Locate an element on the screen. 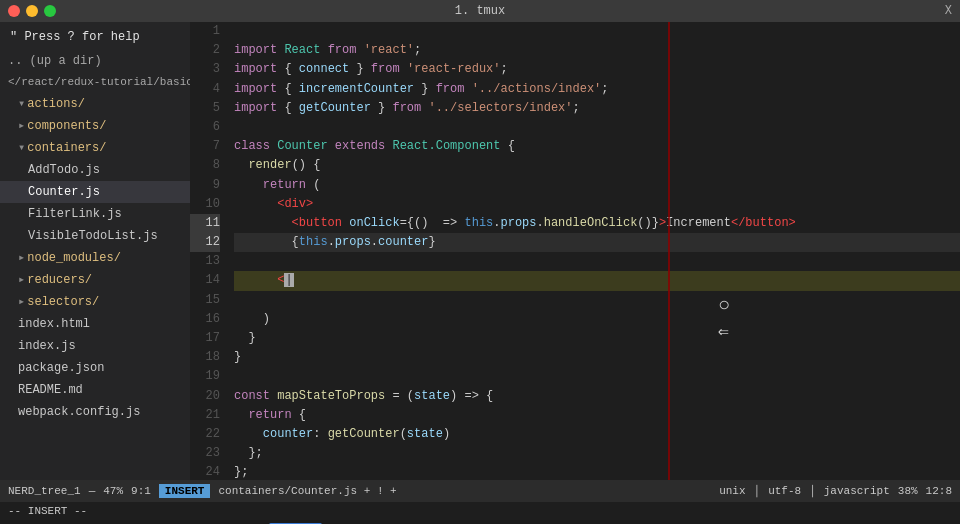  sidebar-item-components: ▸components/ is located at coordinates (95, 126).